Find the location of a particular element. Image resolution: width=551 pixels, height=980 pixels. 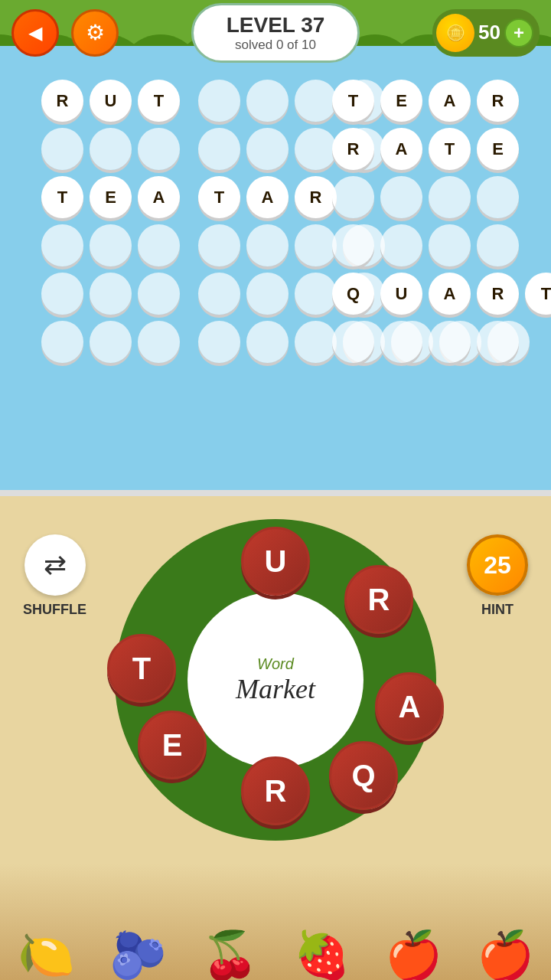

hint-button: 25 HINT is located at coordinates (497, 576).